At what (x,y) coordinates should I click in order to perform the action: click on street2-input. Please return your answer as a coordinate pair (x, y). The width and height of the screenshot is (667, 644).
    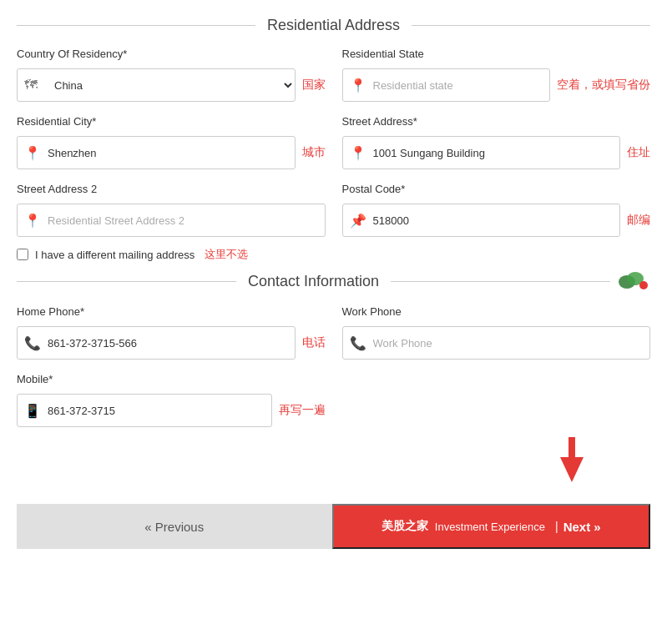
    Looking at the image, I should click on (183, 220).